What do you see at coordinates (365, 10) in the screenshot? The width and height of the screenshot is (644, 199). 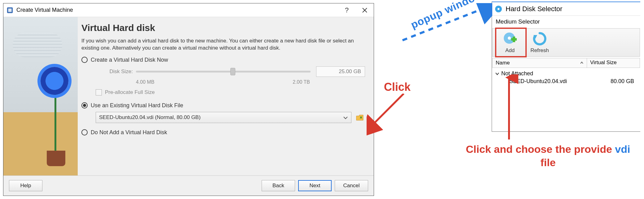 I see `titlebar-close-button` at bounding box center [365, 10].